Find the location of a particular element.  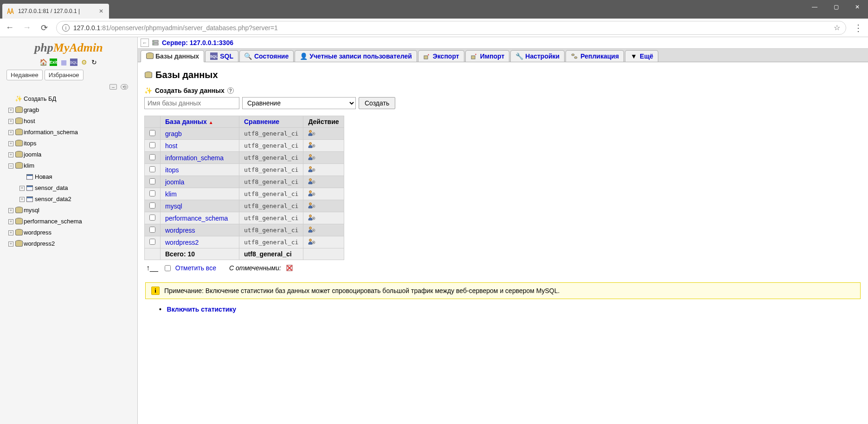

sidebar-tab-recent: Недавнее is located at coordinates (25, 75).